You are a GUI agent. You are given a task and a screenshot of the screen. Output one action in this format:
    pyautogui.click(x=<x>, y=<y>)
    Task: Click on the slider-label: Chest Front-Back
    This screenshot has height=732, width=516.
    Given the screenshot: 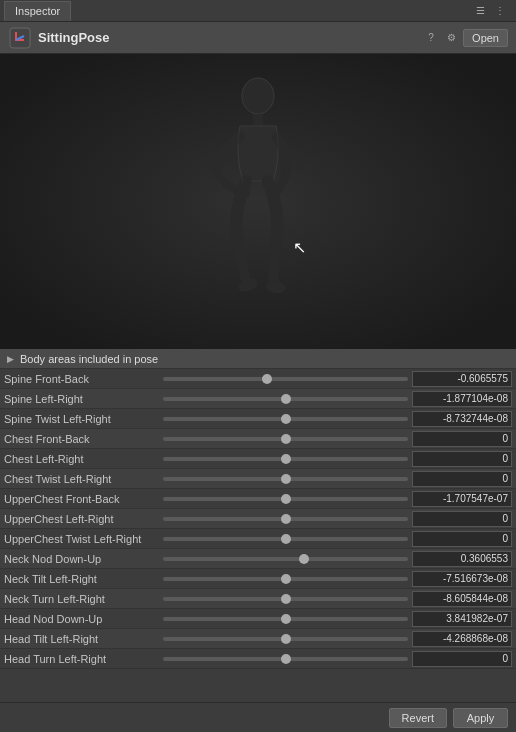 What is the action you would take?
    pyautogui.click(x=82, y=439)
    